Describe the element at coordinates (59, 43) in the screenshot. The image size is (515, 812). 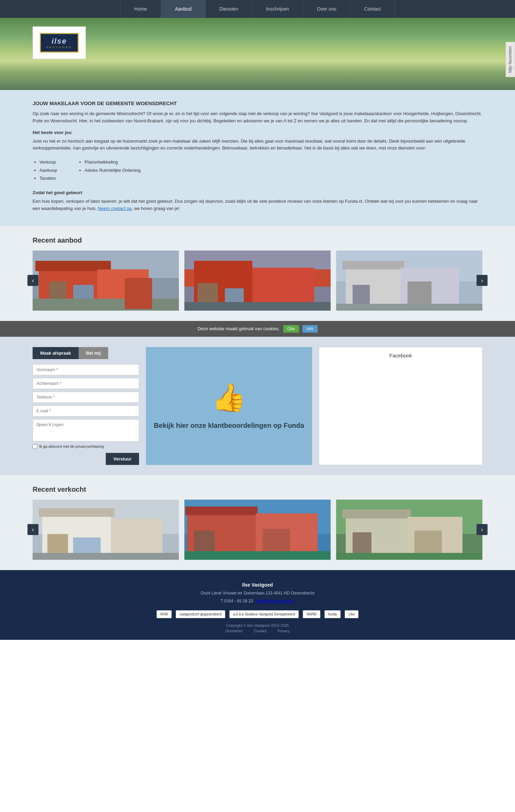
I see `logo: ilse VASTGOED` at that location.